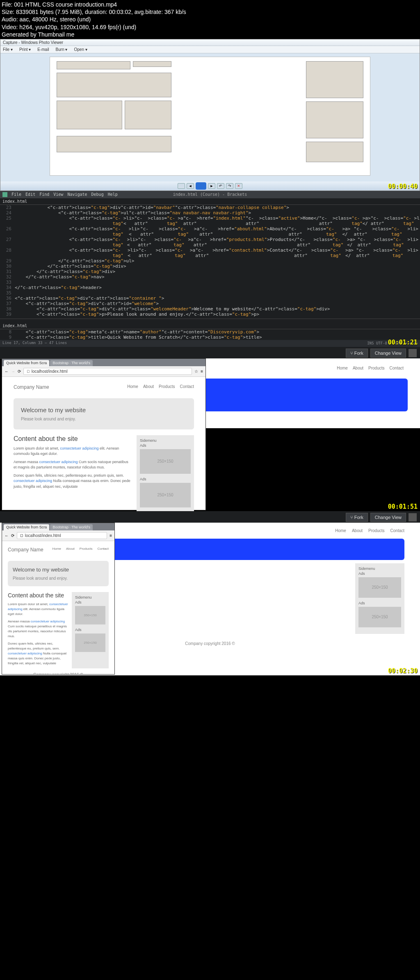 Image resolution: width=420 pixels, height=980 pixels. I want to click on next-icon: ►, so click(212, 186).